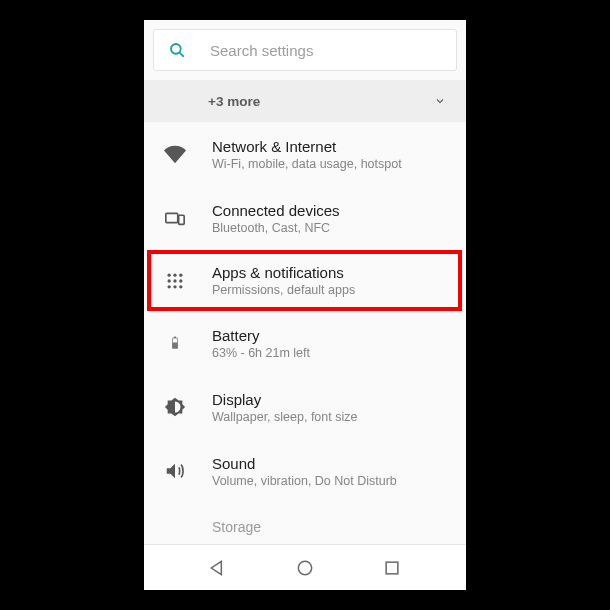 The height and width of the screenshot is (610, 610). Describe the element at coordinates (305, 407) in the screenshot. I see `settings-item-display: Display Wallpaper, sleep, font size` at that location.